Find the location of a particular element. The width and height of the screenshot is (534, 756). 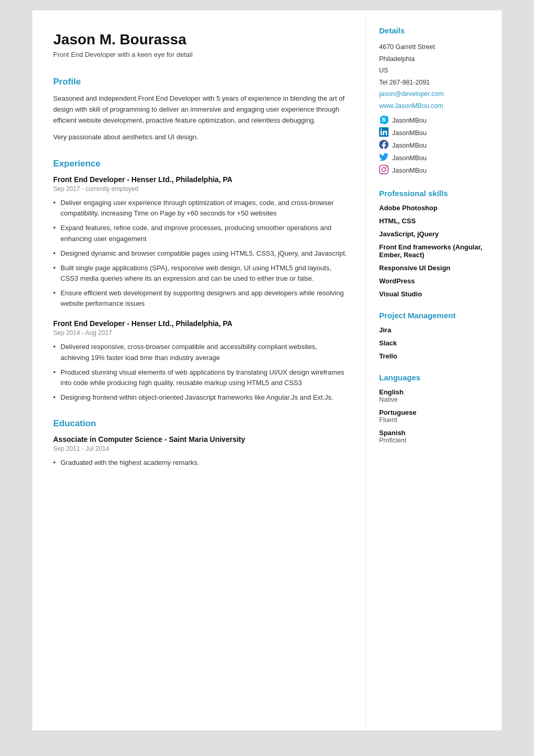

job-title-2: Front End Developer - Henser Ltd., Phila… is located at coordinates (200, 323).